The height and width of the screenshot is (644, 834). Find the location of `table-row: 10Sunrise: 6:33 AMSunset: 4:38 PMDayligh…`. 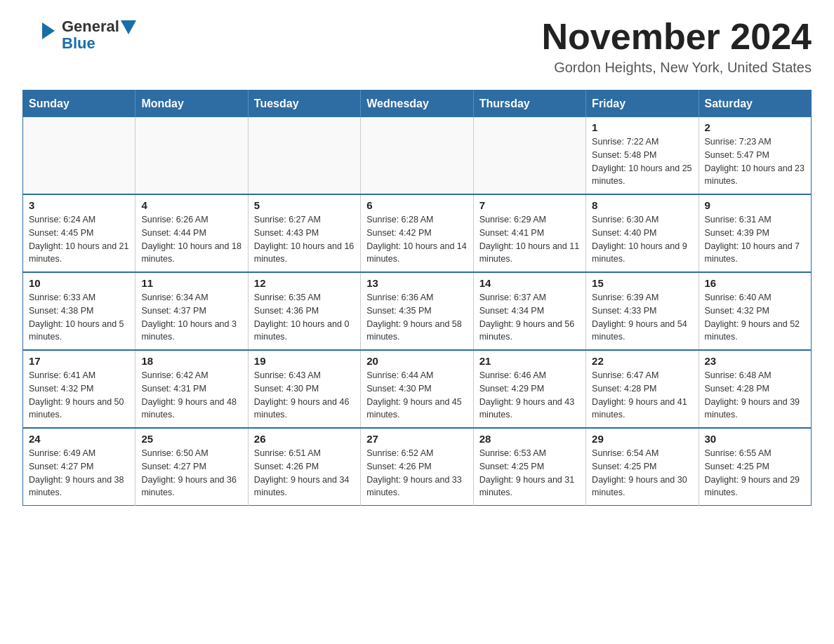

table-row: 10Sunrise: 6:33 AMSunset: 4:38 PMDayligh… is located at coordinates (79, 311).